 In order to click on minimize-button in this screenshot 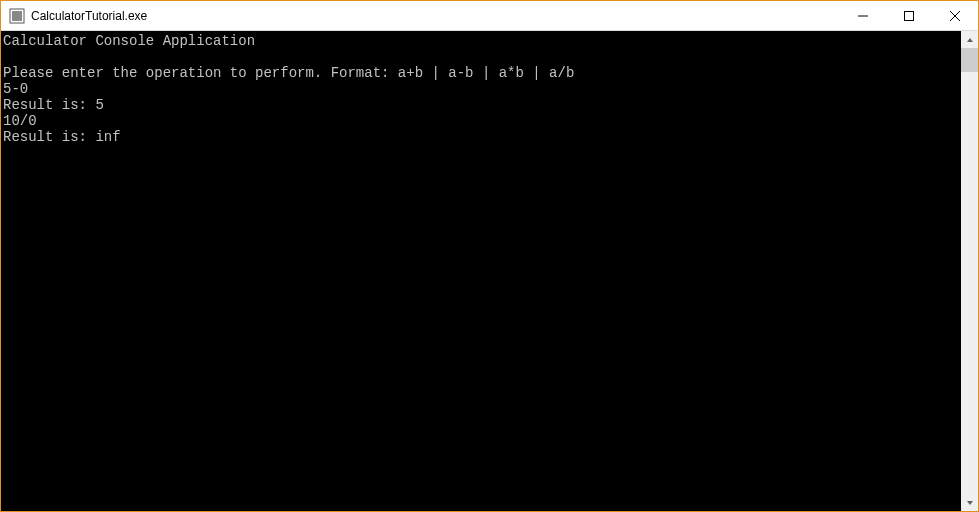, I will do `click(863, 16)`.